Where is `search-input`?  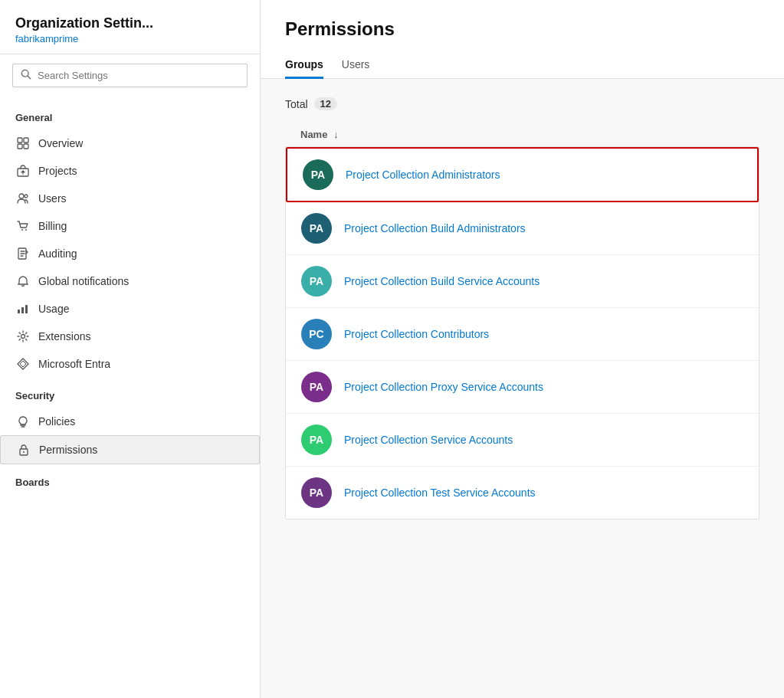
search-input is located at coordinates (138, 75).